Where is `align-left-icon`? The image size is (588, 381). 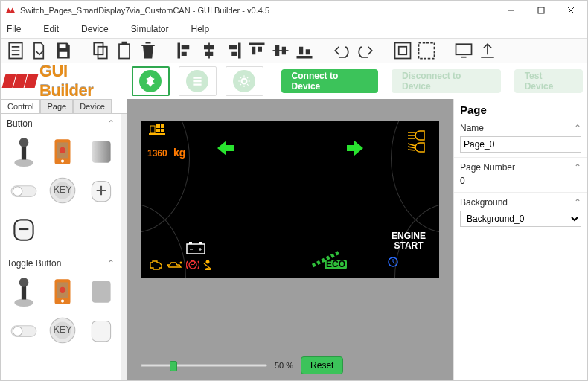
align-left-icon is located at coordinates (185, 51).